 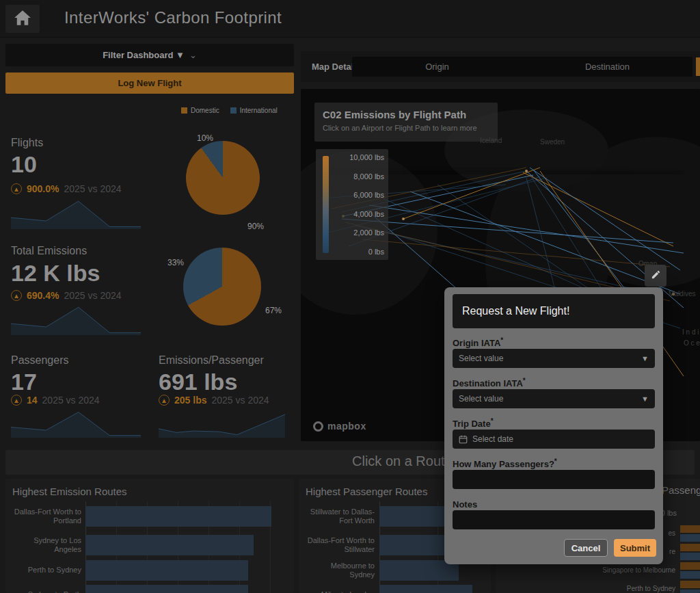 I want to click on calendar-icon, so click(x=463, y=439).